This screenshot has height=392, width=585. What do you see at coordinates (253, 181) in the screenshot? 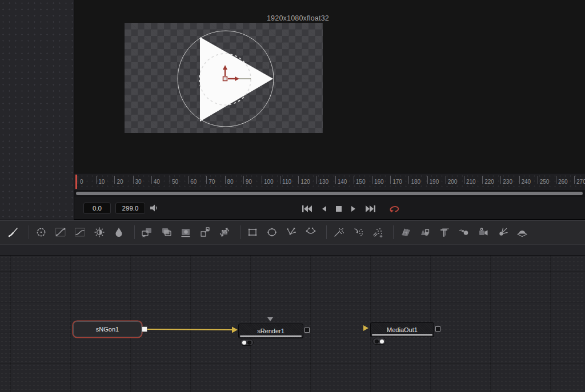
I see `ruler-tick: 90` at bounding box center [253, 181].